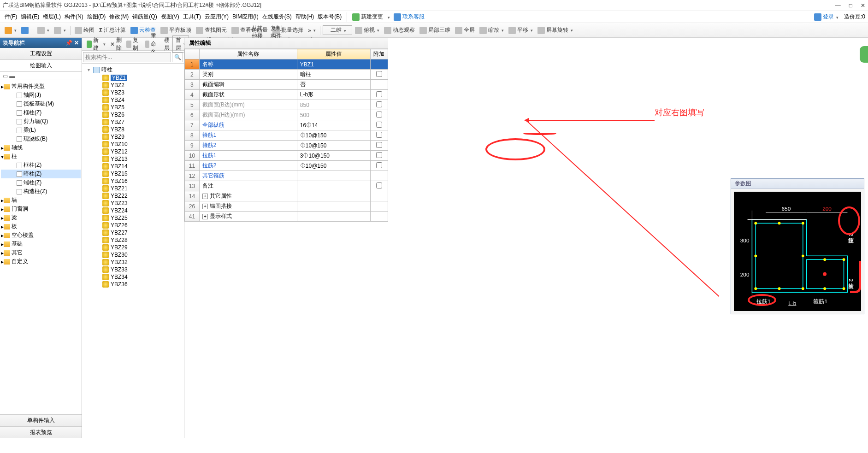 The image size is (868, 453). What do you see at coordinates (133, 233) in the screenshot?
I see `ctree-item: YBZ27` at bounding box center [133, 233].